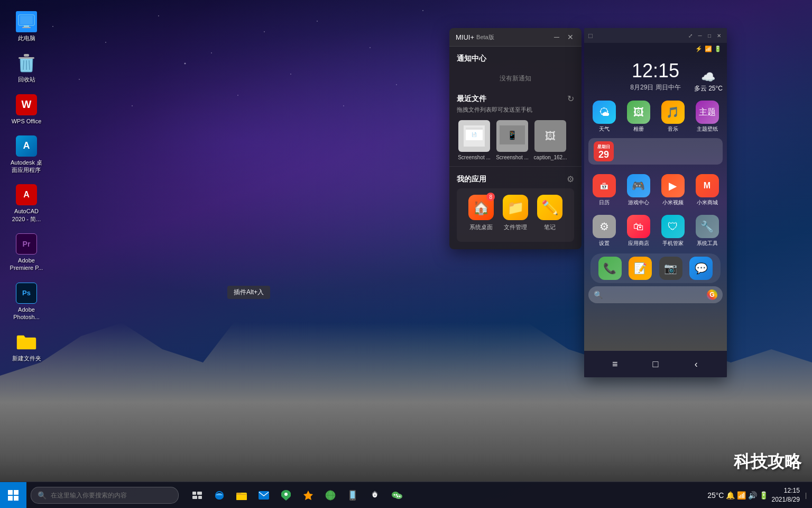 This screenshot has height=508, width=812. Describe the element at coordinates (615, 364) in the screenshot. I see `phone-menu-btn: ≡` at that location.